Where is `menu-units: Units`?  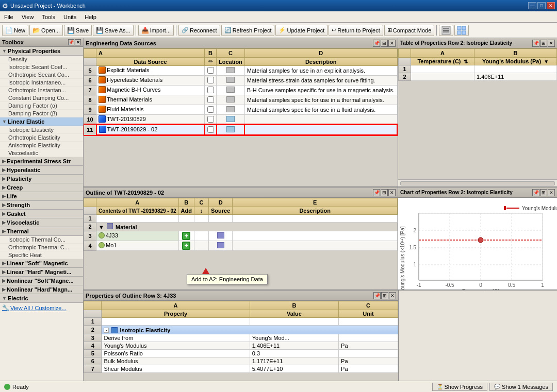 menu-units: Units is located at coordinates (70, 17).